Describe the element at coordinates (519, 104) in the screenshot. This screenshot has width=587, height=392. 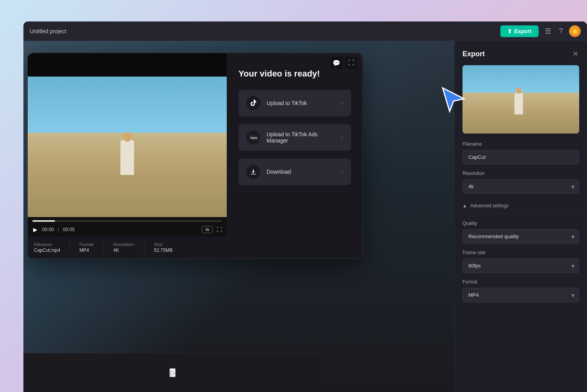
I see `thumb-figure` at that location.